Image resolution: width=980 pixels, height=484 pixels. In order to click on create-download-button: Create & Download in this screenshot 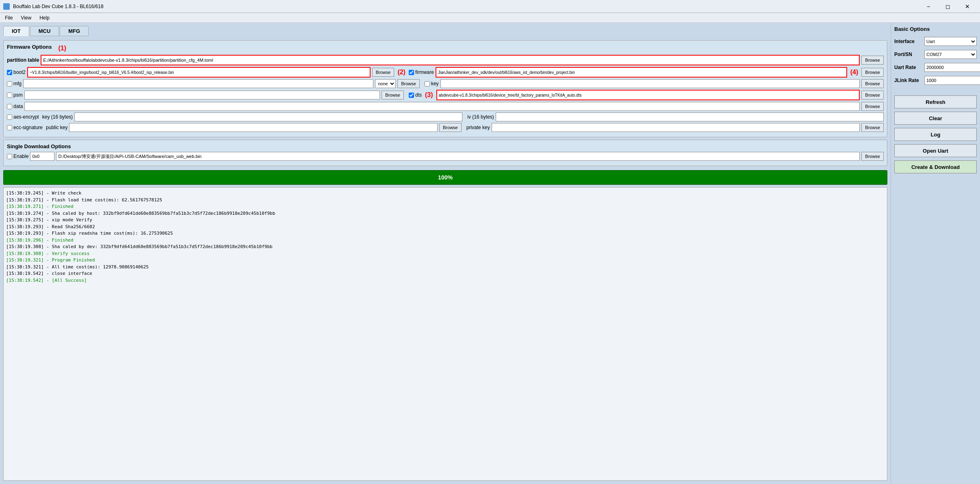, I will do `click(935, 167)`.